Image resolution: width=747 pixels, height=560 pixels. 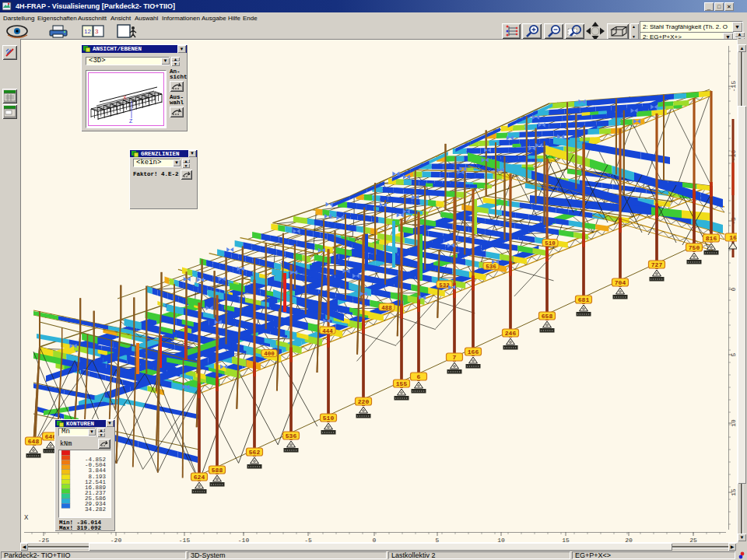 What do you see at coordinates (244, 540) in the screenshot?
I see `svg-text: -10` at bounding box center [244, 540].